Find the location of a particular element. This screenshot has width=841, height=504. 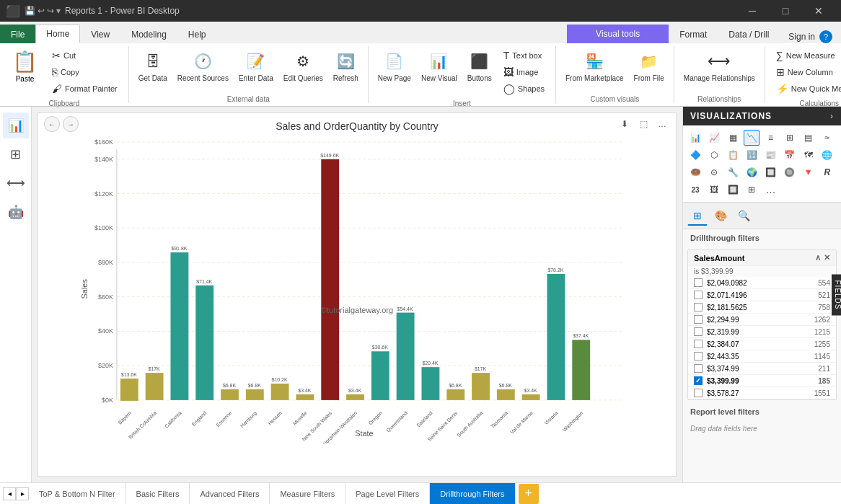

recent-sources-button: 🕐 Recent Sources is located at coordinates (203, 66).